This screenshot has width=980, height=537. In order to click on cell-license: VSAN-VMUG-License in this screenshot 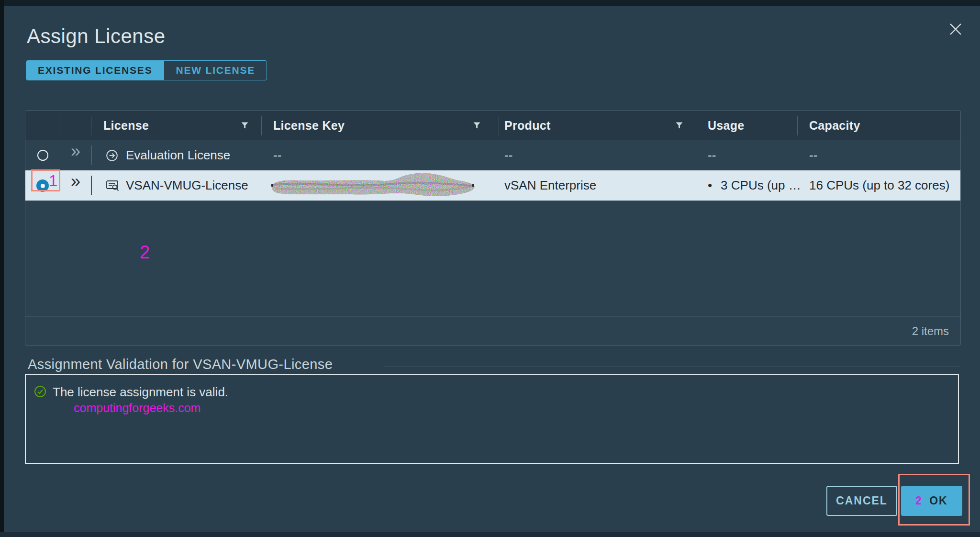, I will do `click(187, 186)`.